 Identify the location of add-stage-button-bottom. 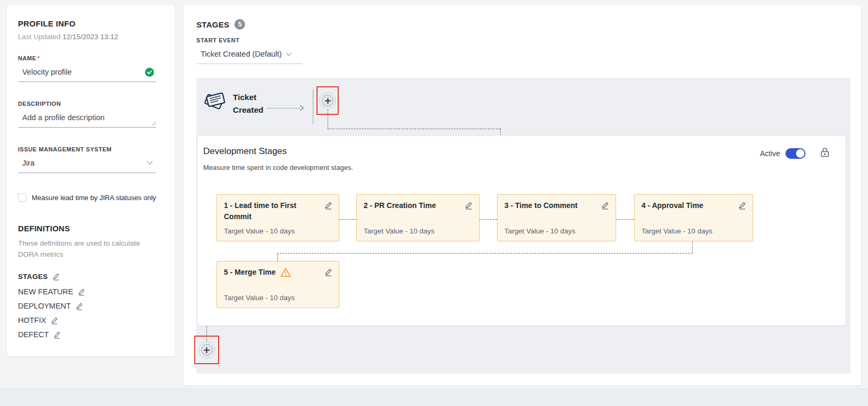
(207, 350).